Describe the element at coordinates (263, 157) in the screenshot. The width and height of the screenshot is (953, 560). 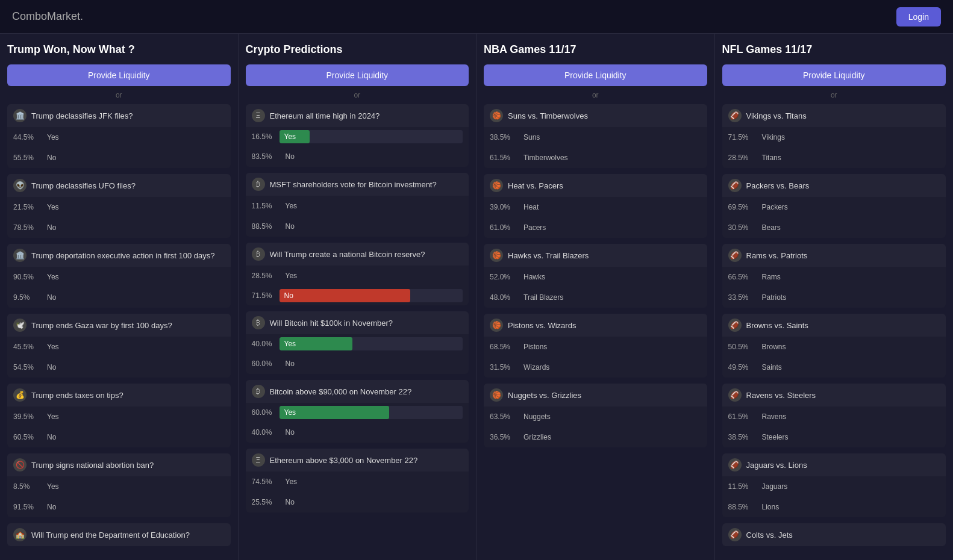
I see `option-percent: 83.5%` at that location.